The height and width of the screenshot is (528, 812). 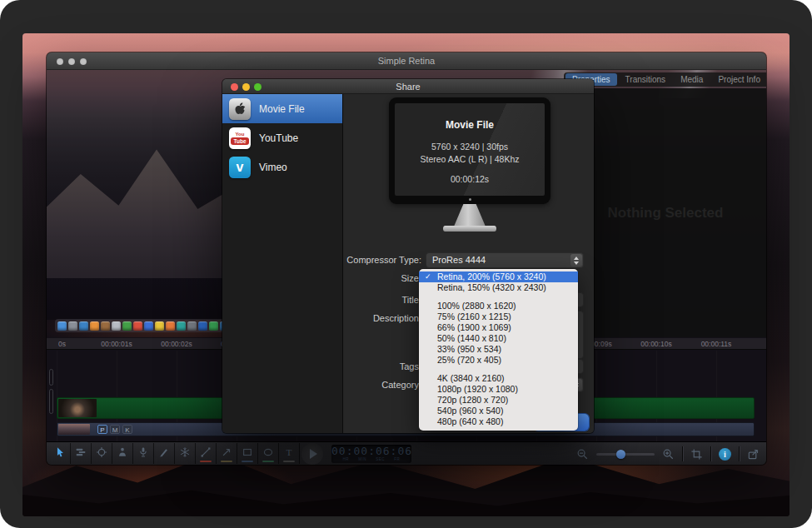 I want to click on rectangle-tool-button, so click(x=248, y=453).